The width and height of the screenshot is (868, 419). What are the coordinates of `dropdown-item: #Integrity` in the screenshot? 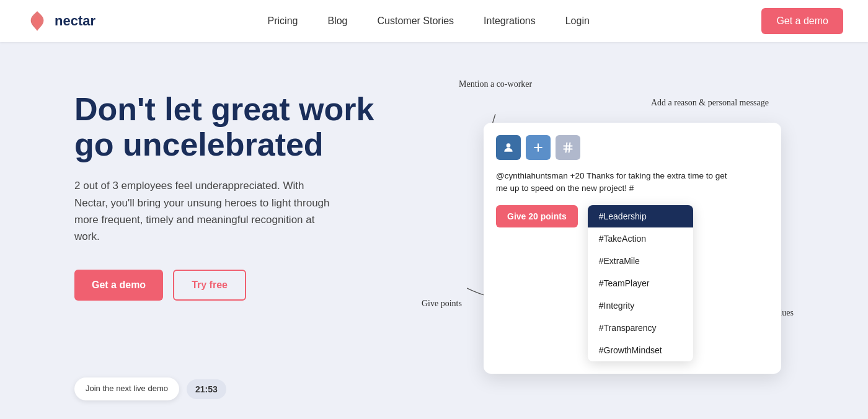 It's located at (640, 306).